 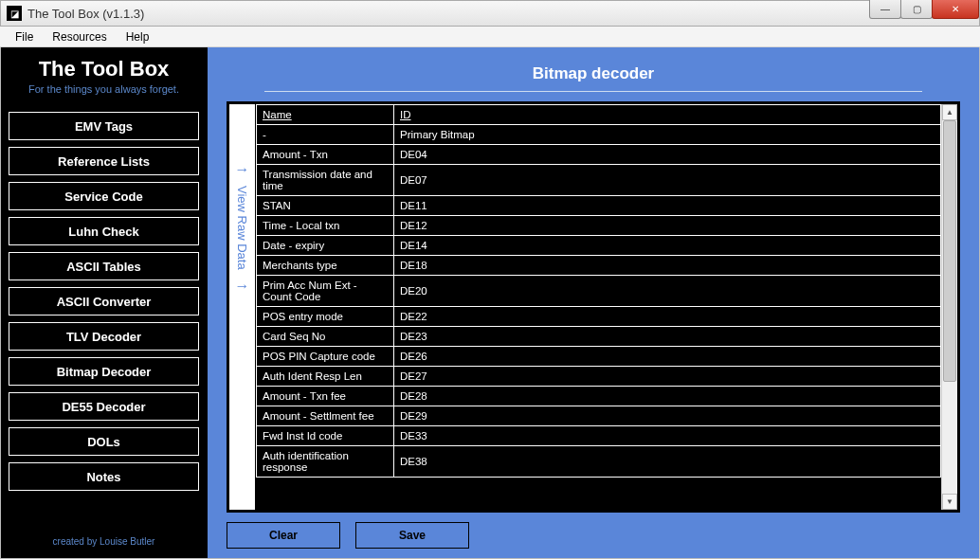 What do you see at coordinates (138, 37) in the screenshot?
I see `menu-help: Help` at bounding box center [138, 37].